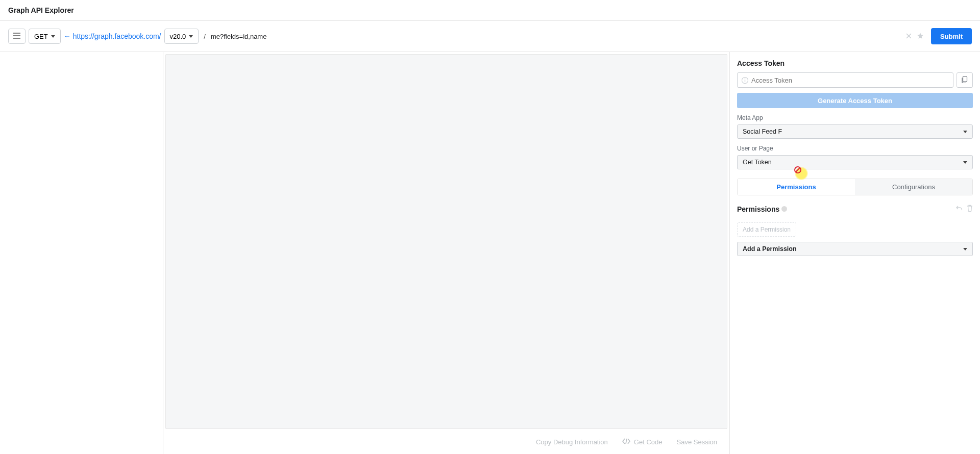  What do you see at coordinates (850, 81) in the screenshot?
I see `access-token-input` at bounding box center [850, 81].